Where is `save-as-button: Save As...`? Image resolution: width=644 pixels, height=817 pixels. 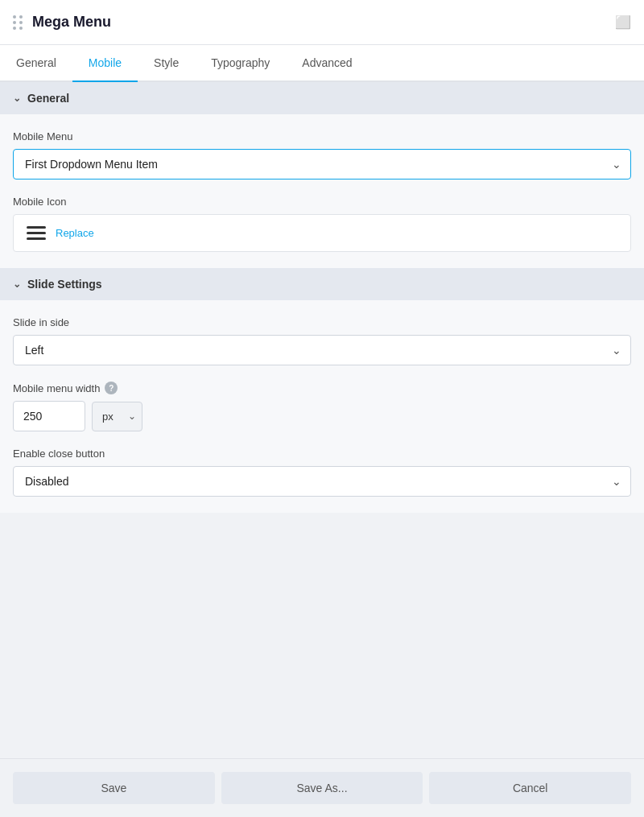 save-as-button: Save As... is located at coordinates (322, 788).